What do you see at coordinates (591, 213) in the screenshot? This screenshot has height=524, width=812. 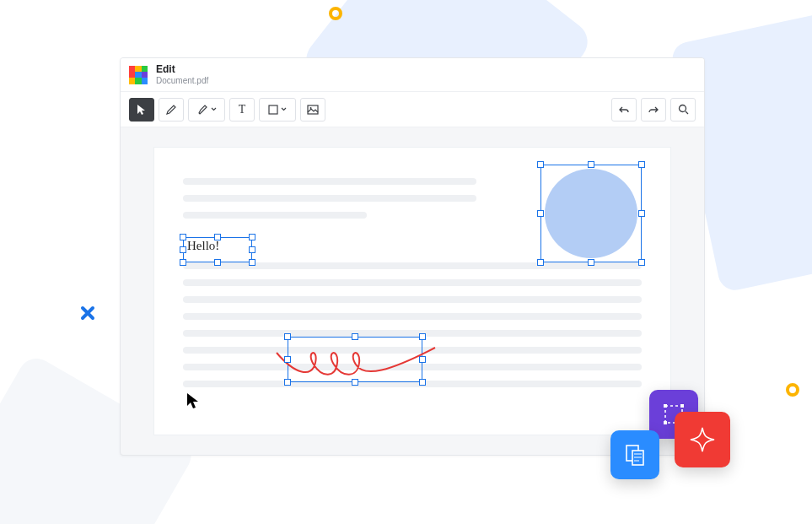 I see `circle-shape` at bounding box center [591, 213].